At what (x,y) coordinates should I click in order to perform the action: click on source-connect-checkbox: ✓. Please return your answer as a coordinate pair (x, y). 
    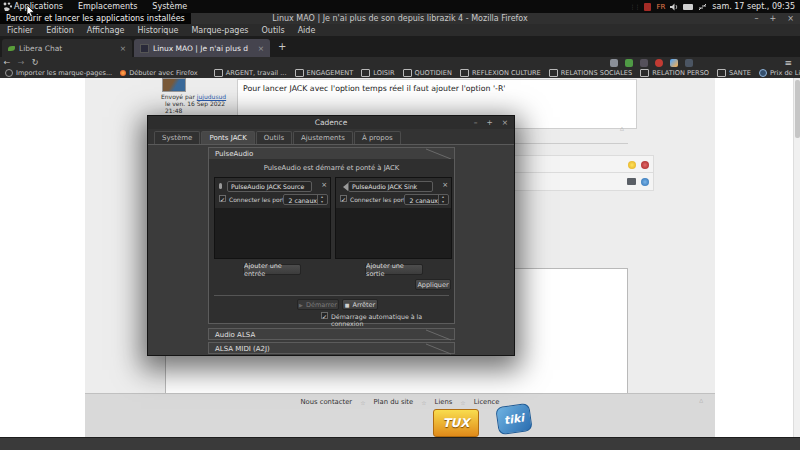
    Looking at the image, I should click on (222, 200).